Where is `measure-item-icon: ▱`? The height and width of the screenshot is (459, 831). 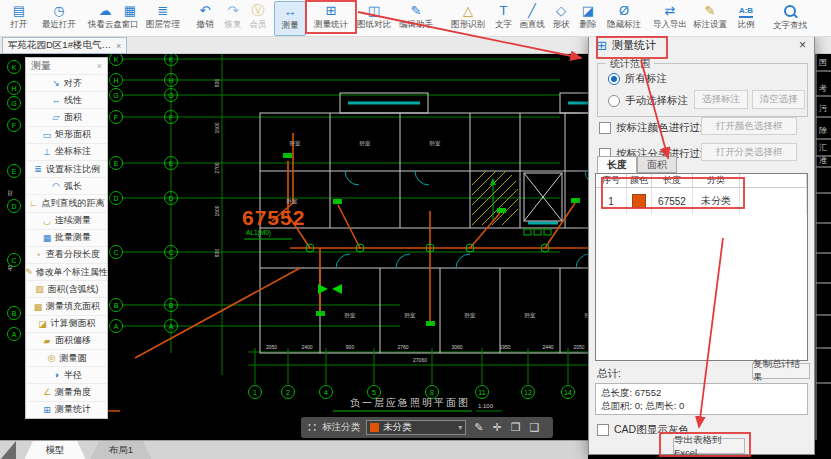
measure-item-icon: ▱ is located at coordinates (56, 117).